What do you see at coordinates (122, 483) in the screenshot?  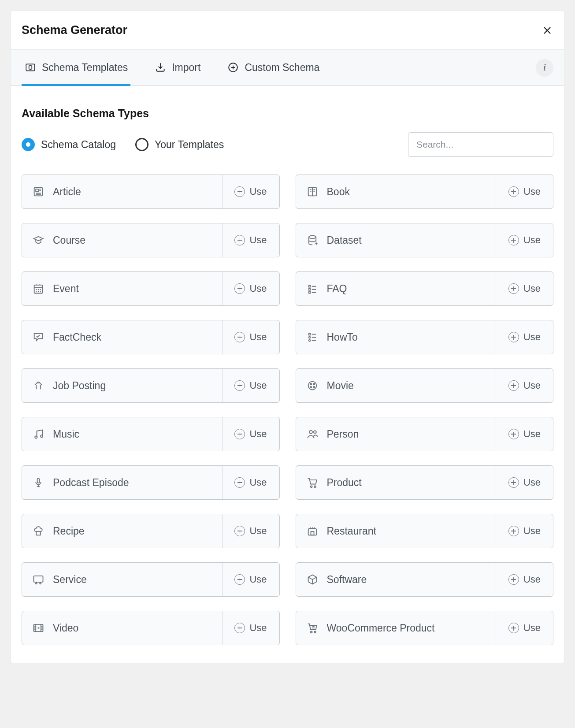 I see `card-left: Podcast Episode` at bounding box center [122, 483].